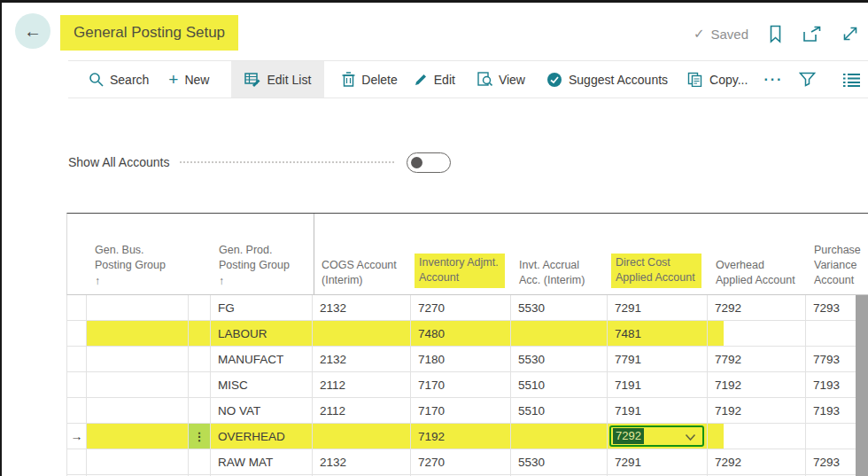  Describe the element at coordinates (758, 254) in the screenshot. I see `column-header-overhead-applied: Overhead Applied Account` at that location.